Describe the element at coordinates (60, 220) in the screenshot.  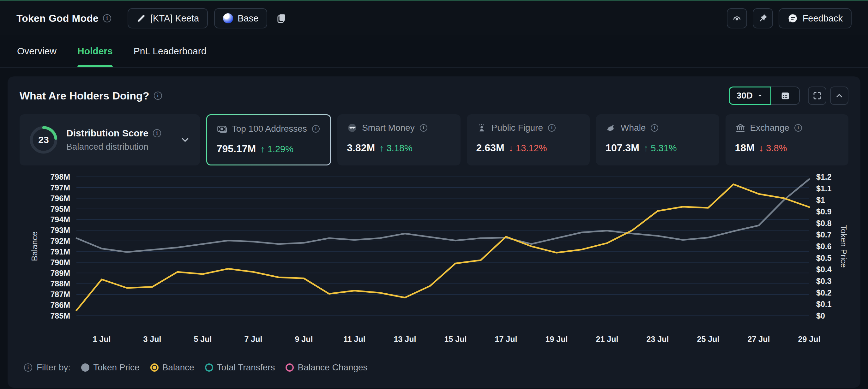
I see `svg-text: 794M` at that location.